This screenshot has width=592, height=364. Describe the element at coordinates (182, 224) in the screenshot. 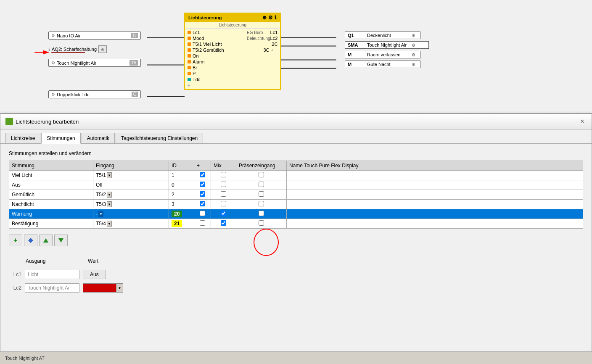

I see `cell-id-5: 21` at that location.